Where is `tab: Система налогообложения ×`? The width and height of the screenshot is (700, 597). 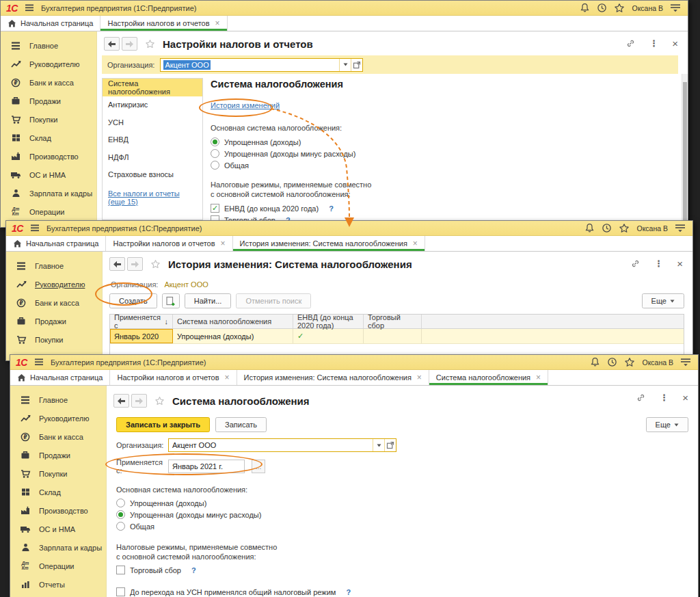 tab: Система налогообложения × is located at coordinates (489, 377).